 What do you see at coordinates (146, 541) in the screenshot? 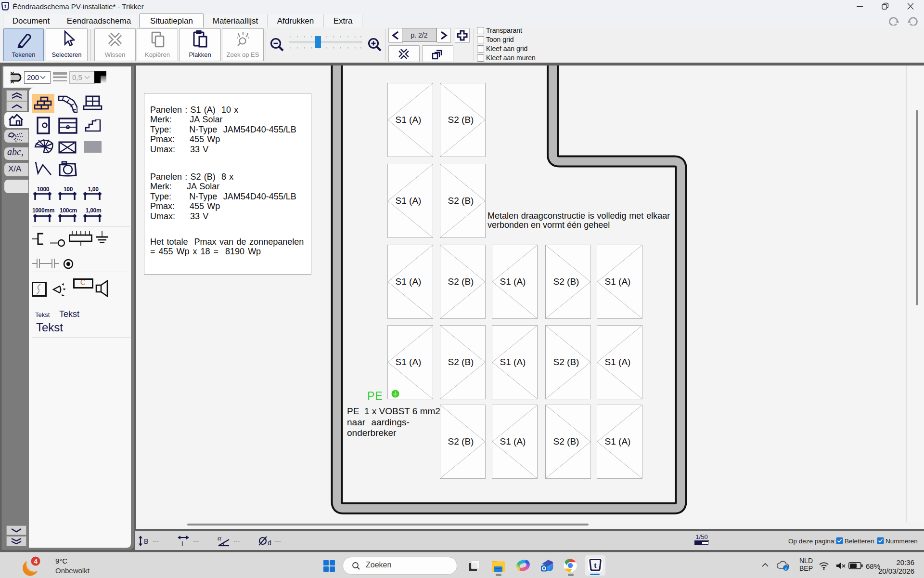
I see `svg-text: B` at bounding box center [146, 541].